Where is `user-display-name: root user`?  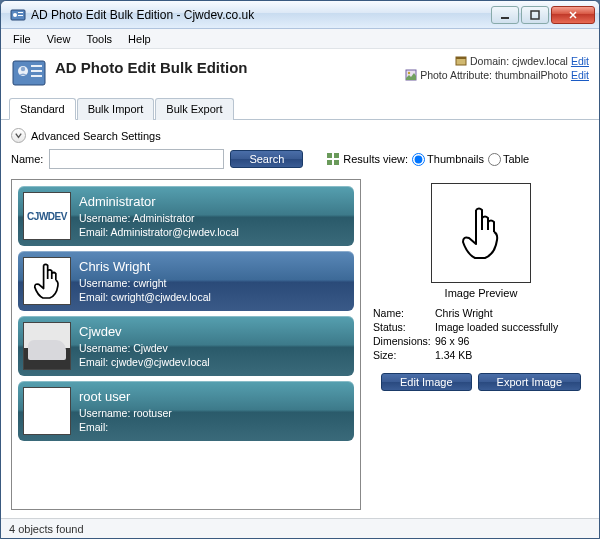
user-display-name: root user is located at coordinates (126, 397).